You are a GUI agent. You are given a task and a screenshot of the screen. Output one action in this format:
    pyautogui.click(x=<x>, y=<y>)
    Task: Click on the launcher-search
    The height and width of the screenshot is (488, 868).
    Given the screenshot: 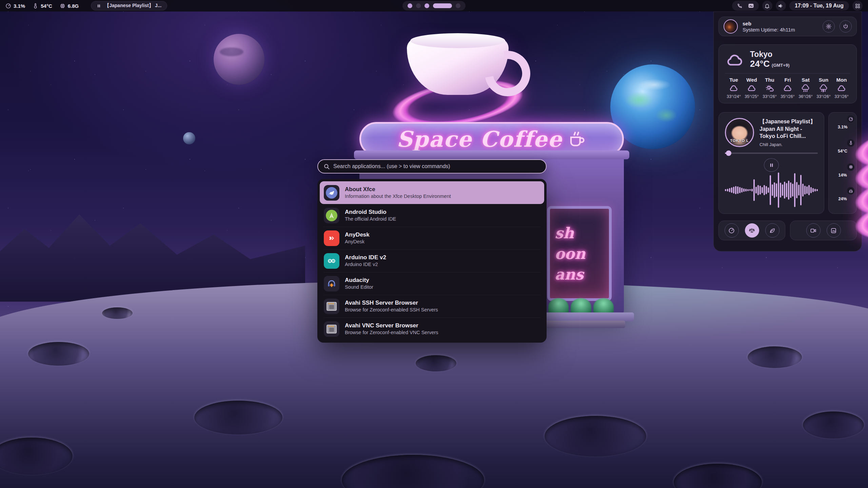 What is the action you would take?
    pyautogui.click(x=432, y=166)
    